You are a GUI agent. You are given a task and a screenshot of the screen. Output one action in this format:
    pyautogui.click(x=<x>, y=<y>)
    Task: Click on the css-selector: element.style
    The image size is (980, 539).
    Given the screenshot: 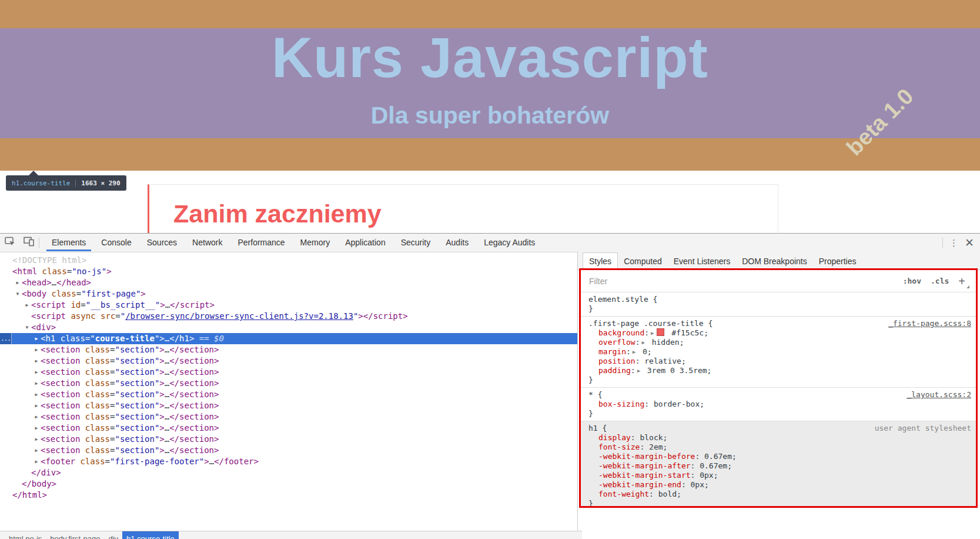 What is the action you would take?
    pyautogui.click(x=618, y=299)
    